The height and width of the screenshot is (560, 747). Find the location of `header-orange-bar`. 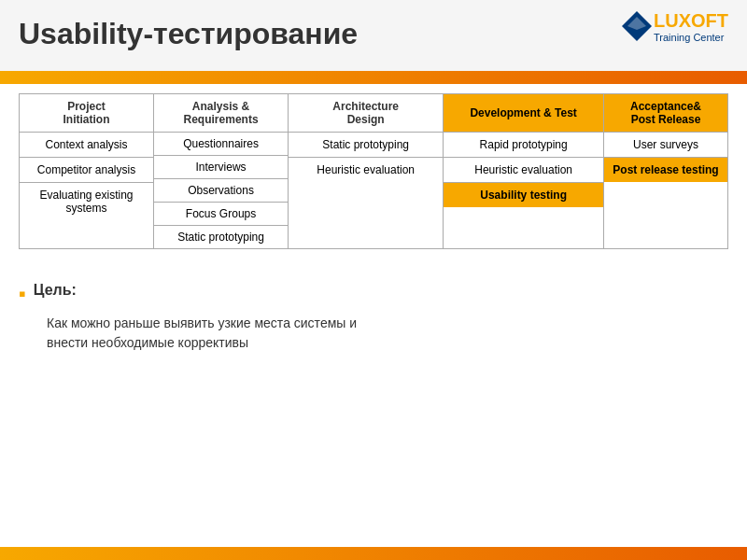

header-orange-bar is located at coordinates (374, 77).